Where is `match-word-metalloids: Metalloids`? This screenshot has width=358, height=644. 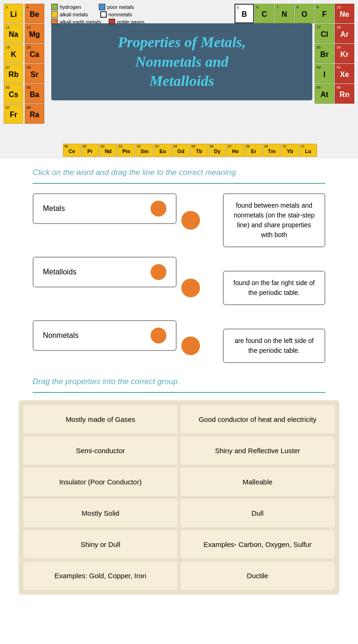 match-word-metalloids: Metalloids is located at coordinates (104, 272).